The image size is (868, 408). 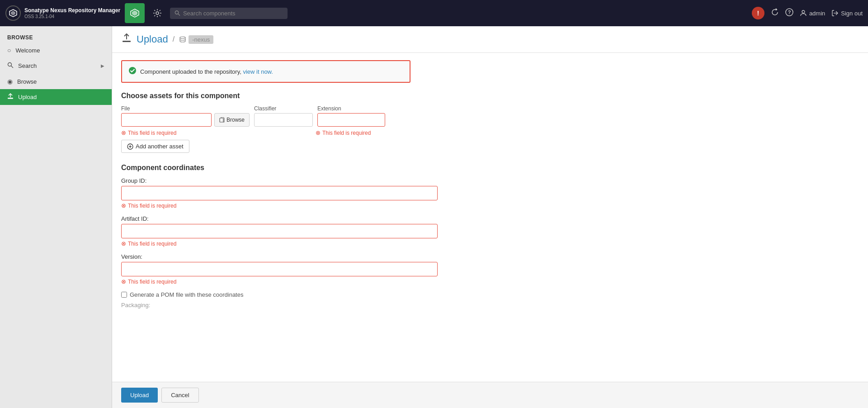 I want to click on success-message: Component uploaded to the repository, vi…, so click(x=207, y=71).